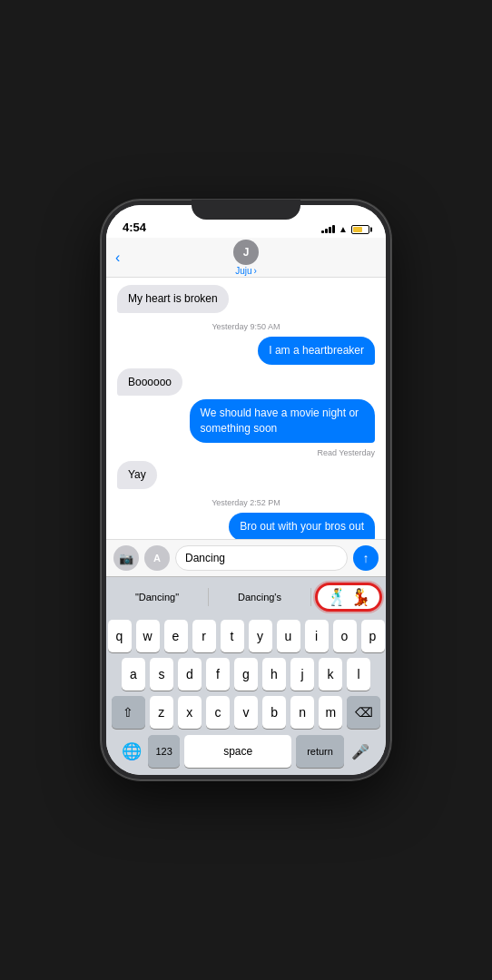 The image size is (492, 980). Describe the element at coordinates (172, 299) in the screenshot. I see `received-bubble: My heart is broken` at that location.